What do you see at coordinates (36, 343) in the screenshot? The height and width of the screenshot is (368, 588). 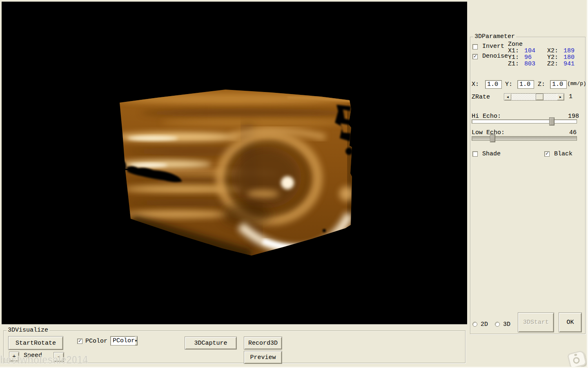 I see `startrotate-button: StartRotate` at bounding box center [36, 343].